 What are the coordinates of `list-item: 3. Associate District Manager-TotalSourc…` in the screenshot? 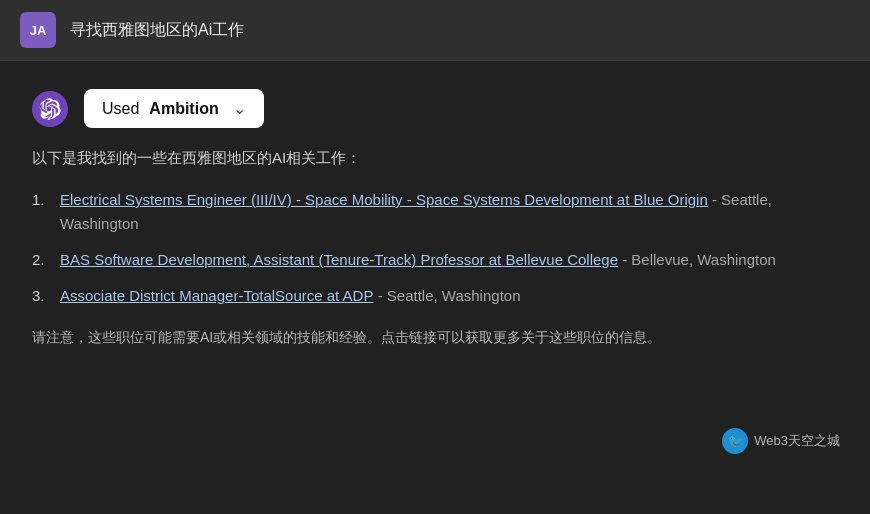 It's located at (435, 296).